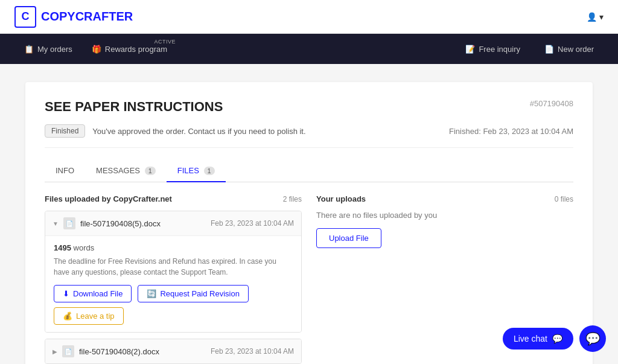  Describe the element at coordinates (349, 238) in the screenshot. I see `upload-file-button: Upload File` at that location.